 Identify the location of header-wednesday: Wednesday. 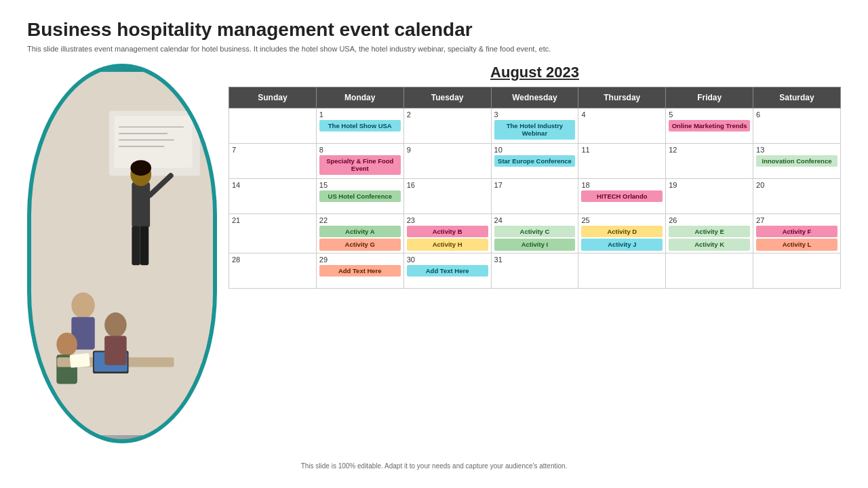
(534, 98).